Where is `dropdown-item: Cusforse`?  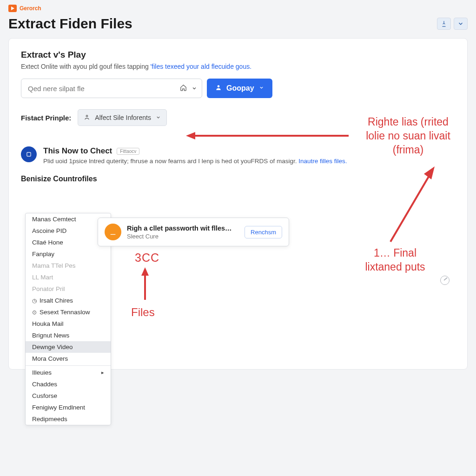 dropdown-item: Cusforse is located at coordinates (68, 396).